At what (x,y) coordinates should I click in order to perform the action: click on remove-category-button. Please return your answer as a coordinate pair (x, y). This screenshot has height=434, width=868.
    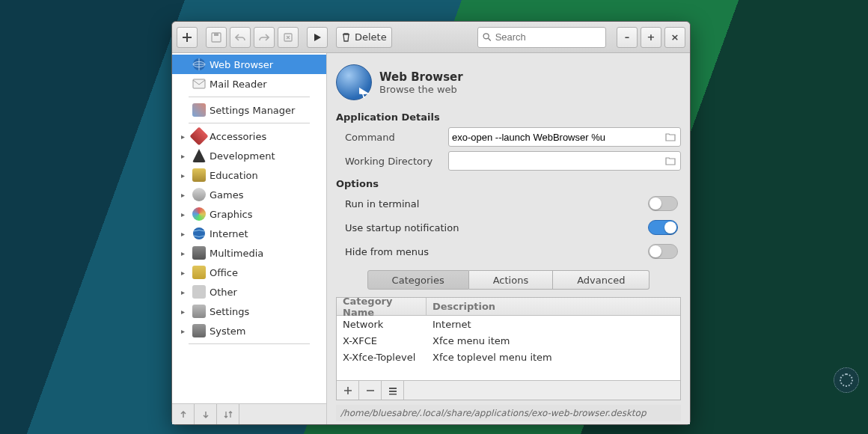
    Looking at the image, I should click on (370, 391).